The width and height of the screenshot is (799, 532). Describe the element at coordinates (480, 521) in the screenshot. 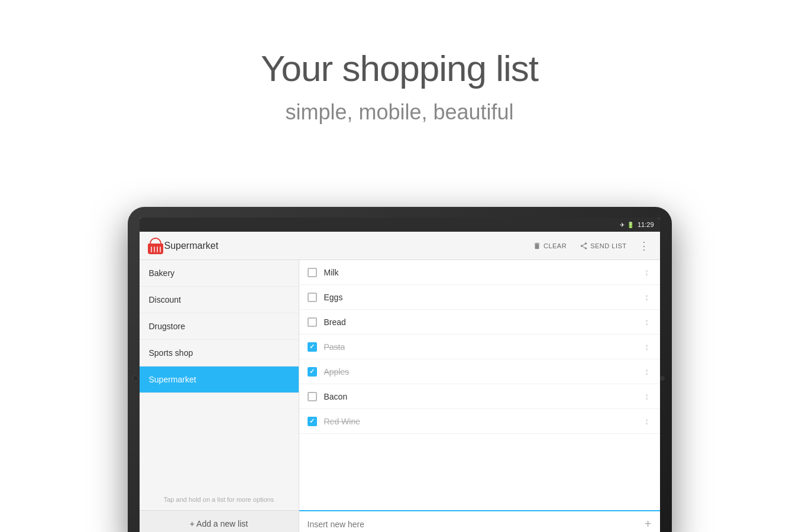

I see `insert-row: +` at that location.